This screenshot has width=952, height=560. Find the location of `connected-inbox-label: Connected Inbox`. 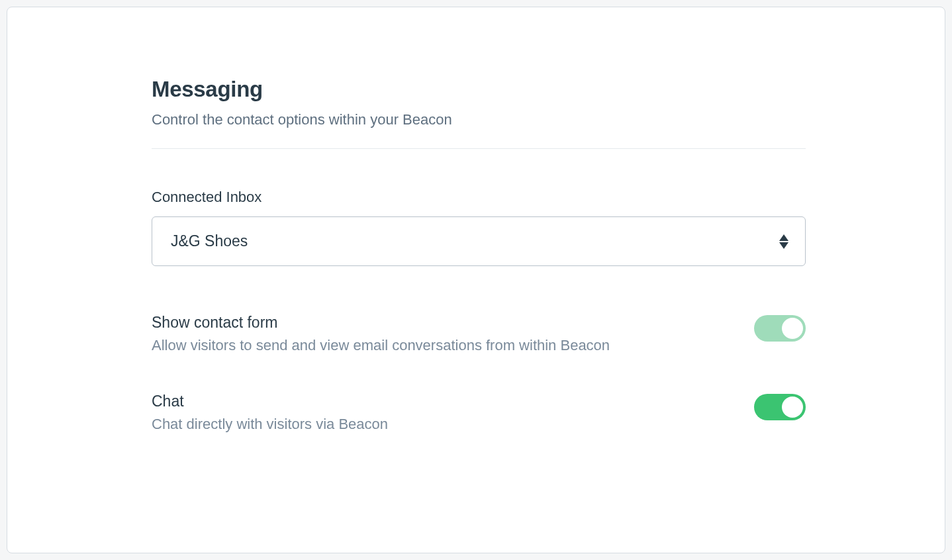

connected-inbox-label: Connected Inbox is located at coordinates (479, 197).